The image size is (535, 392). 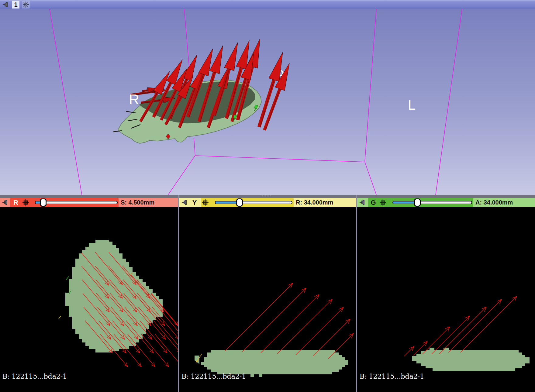 What do you see at coordinates (214, 376) in the screenshot?
I see `volume-label-yellow: B: 122115...bda2-1` at bounding box center [214, 376].